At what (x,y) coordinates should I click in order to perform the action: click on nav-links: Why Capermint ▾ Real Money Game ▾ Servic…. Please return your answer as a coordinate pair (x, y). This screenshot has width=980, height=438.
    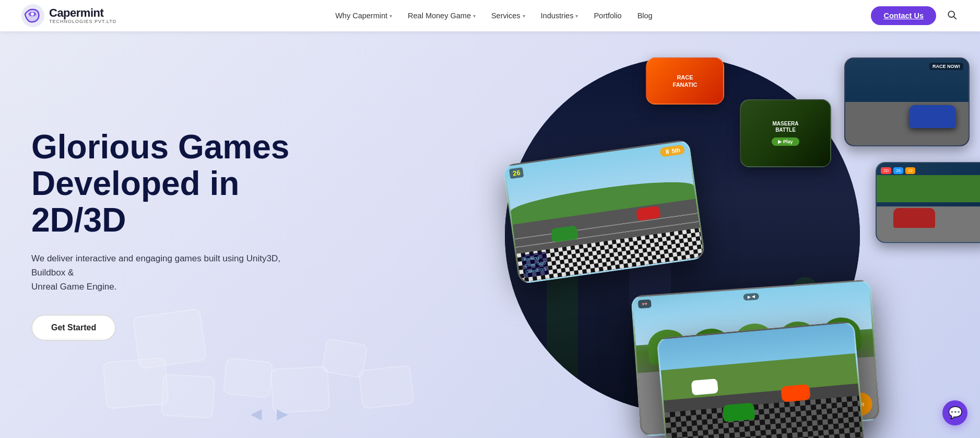
    Looking at the image, I should click on (494, 16).